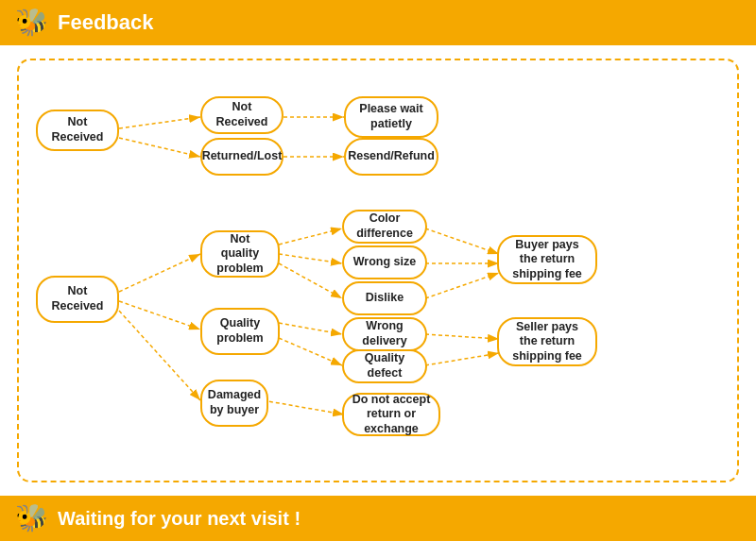 This screenshot has width=756, height=541. What do you see at coordinates (180, 519) in the screenshot?
I see `footer-title: Waiting for your next visit !` at bounding box center [180, 519].